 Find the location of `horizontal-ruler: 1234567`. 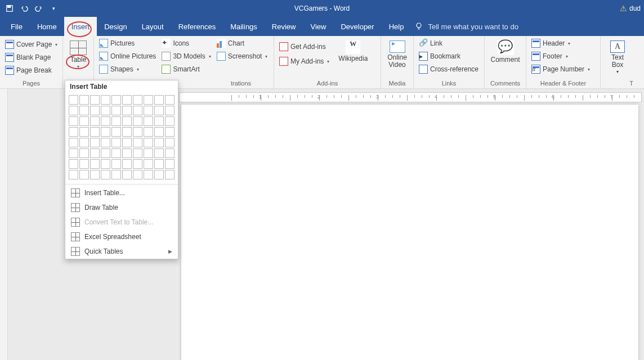

horizontal-ruler: 1234567 is located at coordinates (410, 97).